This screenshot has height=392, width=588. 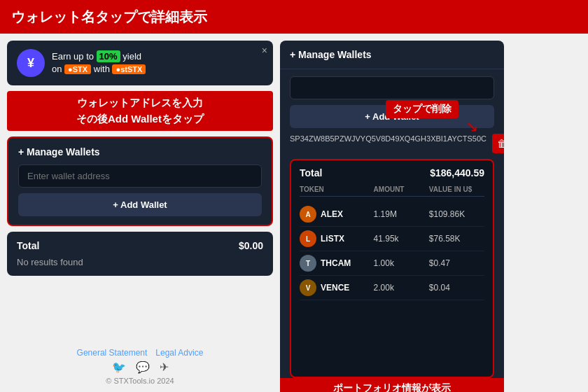 I want to click on portfolio-table-header: TOKEN AMOUNT VALUE IN U$, so click(x=392, y=191).